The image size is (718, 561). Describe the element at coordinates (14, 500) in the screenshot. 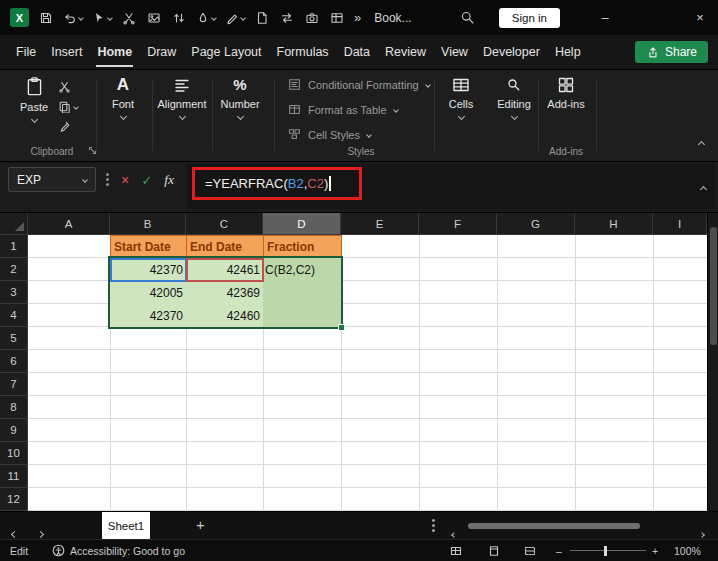

I see `row-header-12: 12` at that location.